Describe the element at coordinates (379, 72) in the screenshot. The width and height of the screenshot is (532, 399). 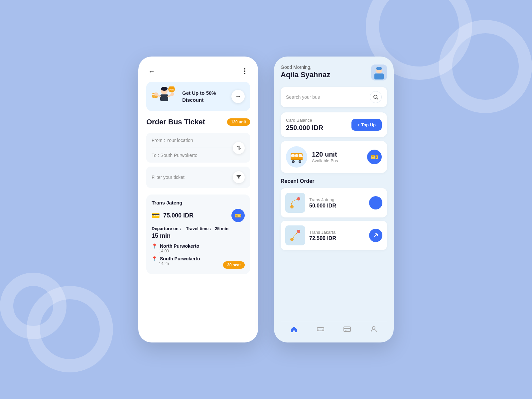
I see `avatar` at that location.